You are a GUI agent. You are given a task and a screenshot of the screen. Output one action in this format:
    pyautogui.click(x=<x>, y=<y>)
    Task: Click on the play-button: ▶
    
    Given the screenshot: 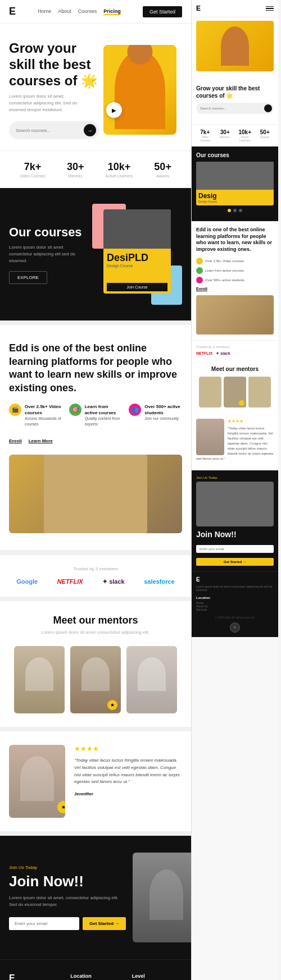 What is the action you would take?
    pyautogui.click(x=114, y=110)
    